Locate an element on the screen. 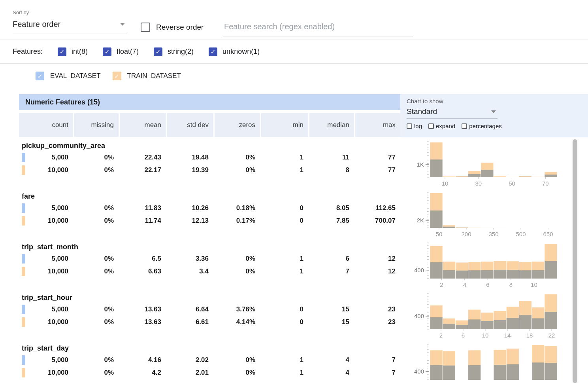  toggle-log: log is located at coordinates (414, 126).